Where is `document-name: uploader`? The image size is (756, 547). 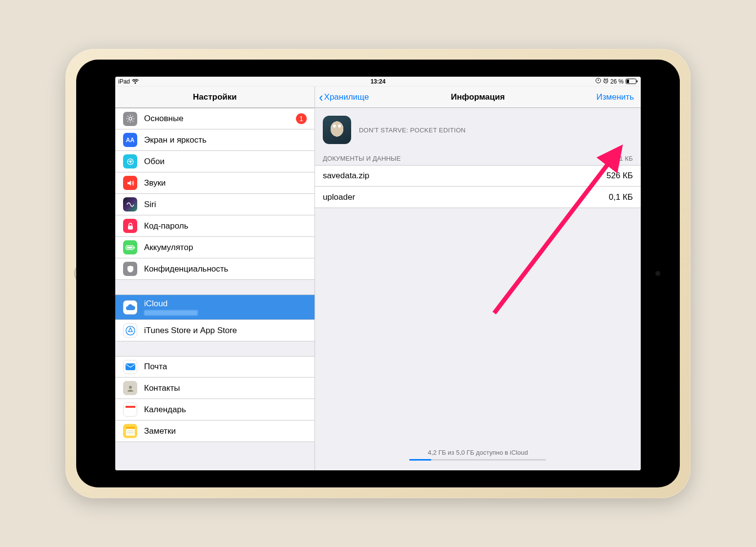 document-name: uploader is located at coordinates (339, 197).